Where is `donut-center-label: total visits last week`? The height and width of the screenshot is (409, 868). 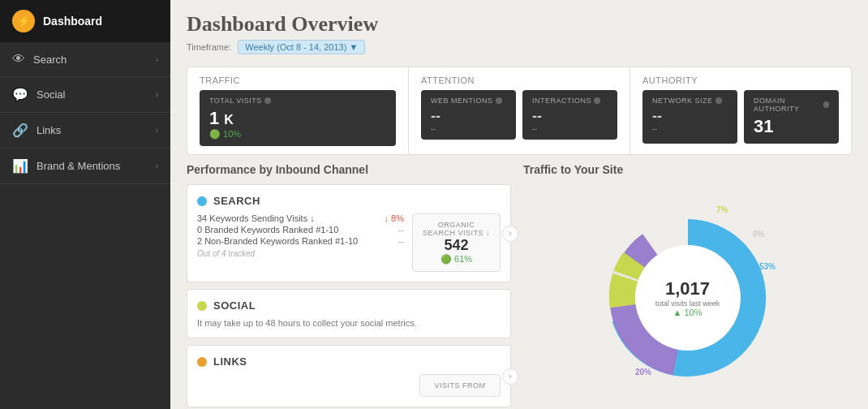
donut-center-label: total visits last week is located at coordinates (688, 304).